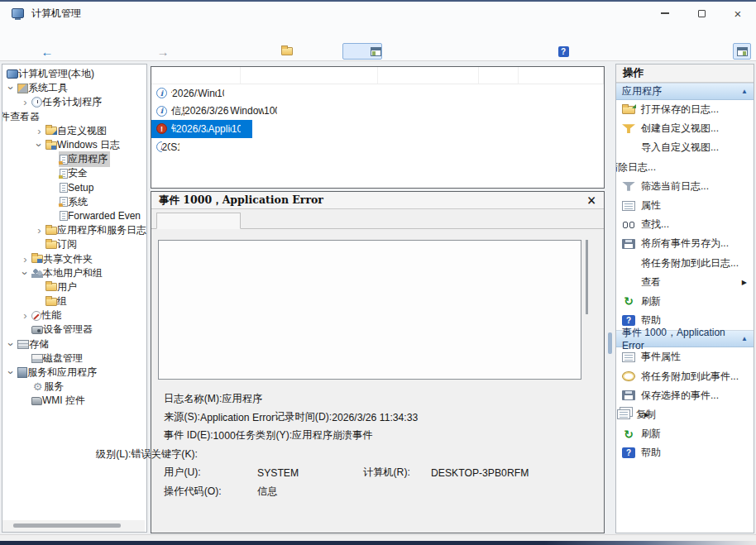 This screenshot has height=545, width=756. Describe the element at coordinates (74, 359) in the screenshot. I see `tree-item: 磁盘管理` at that location.